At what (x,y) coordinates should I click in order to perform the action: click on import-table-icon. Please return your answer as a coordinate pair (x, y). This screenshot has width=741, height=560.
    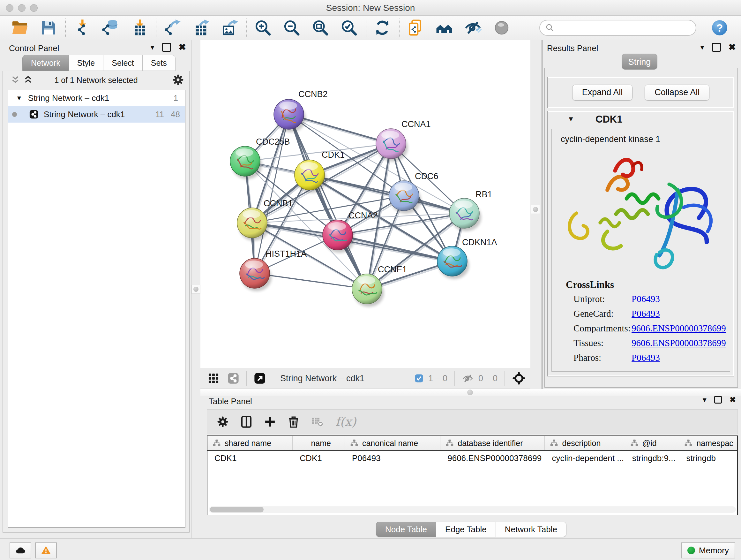
    Looking at the image, I should click on (139, 28).